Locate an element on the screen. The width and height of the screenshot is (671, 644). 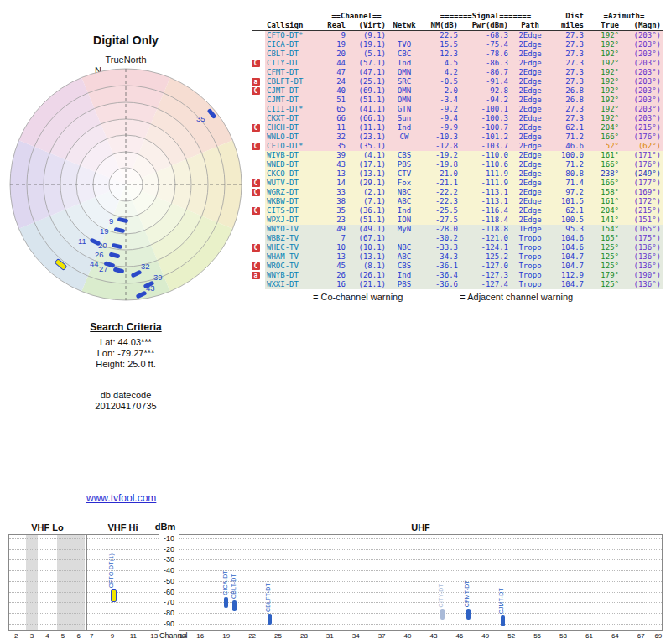
real-channel-cell: 49 is located at coordinates (336, 230).